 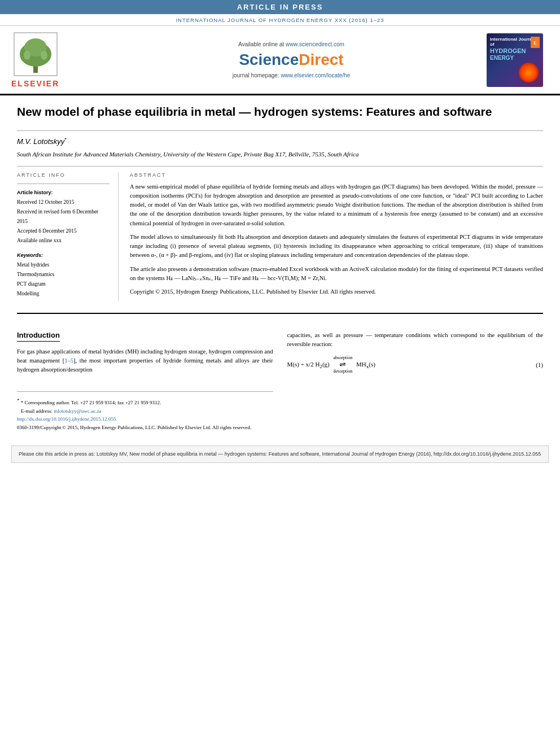 I want to click on available-online-date: Available online xxx, so click(x=63, y=241).